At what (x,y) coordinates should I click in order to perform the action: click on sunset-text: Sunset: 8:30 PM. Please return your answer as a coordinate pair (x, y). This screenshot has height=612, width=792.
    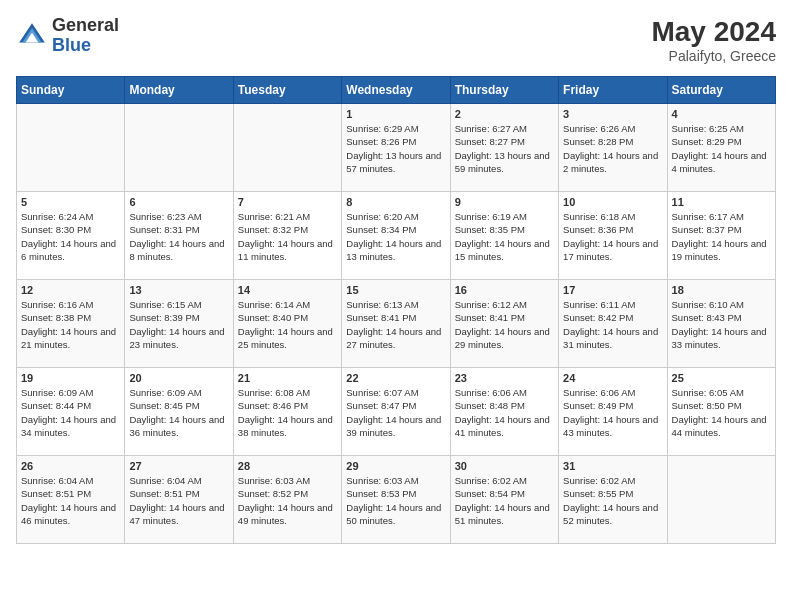
    Looking at the image, I should click on (70, 230).